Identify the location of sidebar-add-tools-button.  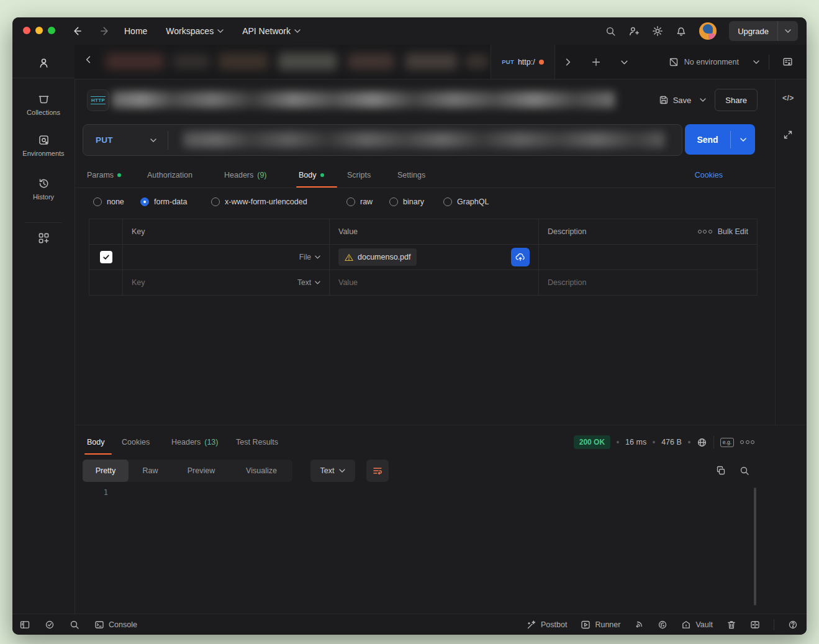
(43, 238).